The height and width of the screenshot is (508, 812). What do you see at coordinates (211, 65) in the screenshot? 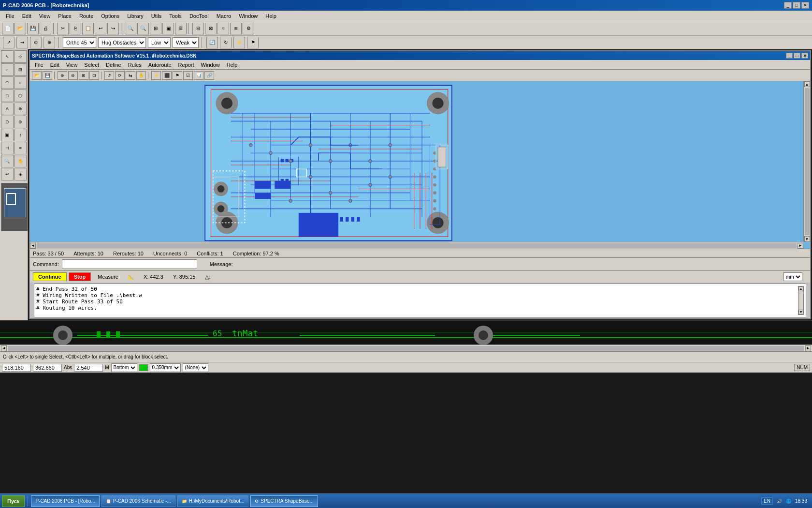
I see `sm-window: Window` at bounding box center [211, 65].